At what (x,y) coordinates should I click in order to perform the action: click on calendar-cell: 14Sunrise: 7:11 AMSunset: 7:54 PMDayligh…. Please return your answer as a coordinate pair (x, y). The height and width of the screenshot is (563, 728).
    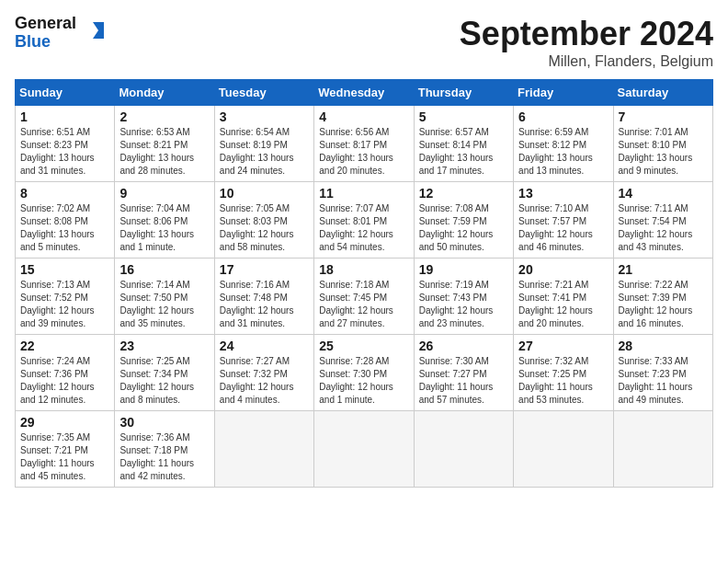
    Looking at the image, I should click on (663, 221).